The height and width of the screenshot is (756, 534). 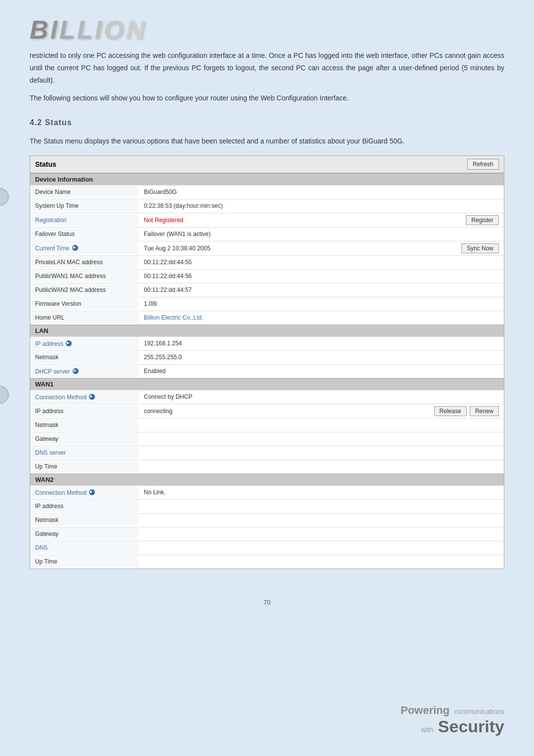 What do you see at coordinates (471, 726) in the screenshot?
I see `footer-security-text: Security` at bounding box center [471, 726].